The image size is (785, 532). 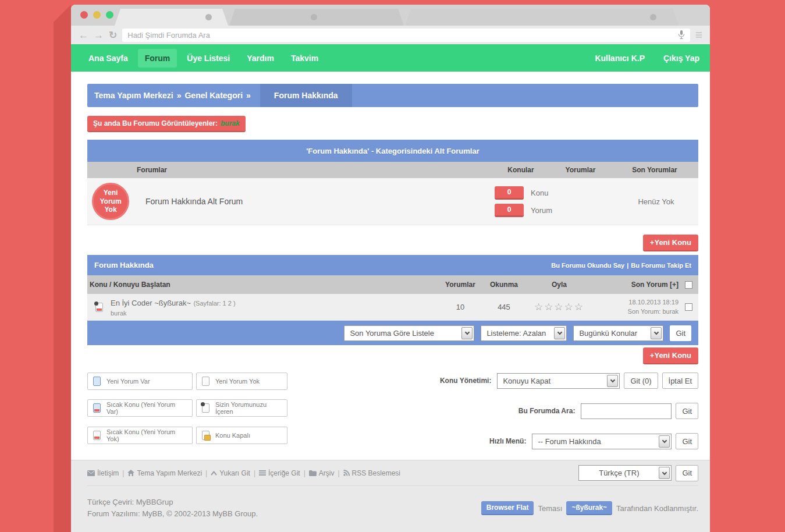 I want to click on sort-order-selected: Listeleme: Azalan, so click(x=518, y=333).